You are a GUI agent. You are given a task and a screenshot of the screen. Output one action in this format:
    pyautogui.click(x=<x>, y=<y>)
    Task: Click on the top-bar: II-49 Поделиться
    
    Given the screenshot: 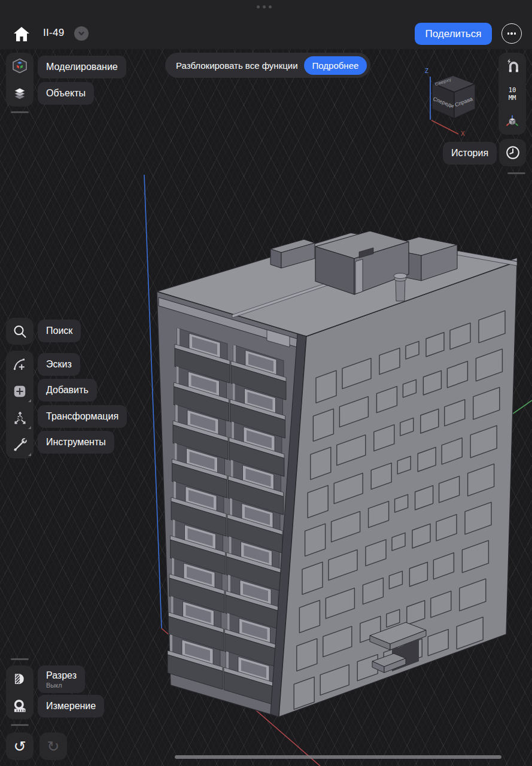 What is the action you would take?
    pyautogui.click(x=266, y=25)
    